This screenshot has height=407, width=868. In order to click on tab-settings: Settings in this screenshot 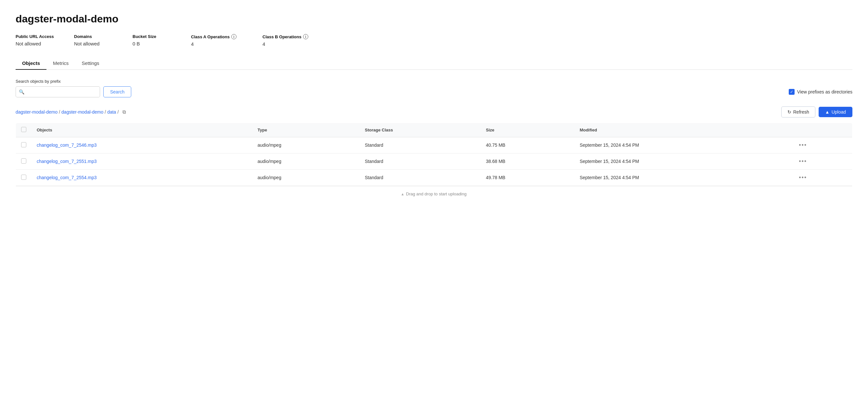, I will do `click(90, 63)`.